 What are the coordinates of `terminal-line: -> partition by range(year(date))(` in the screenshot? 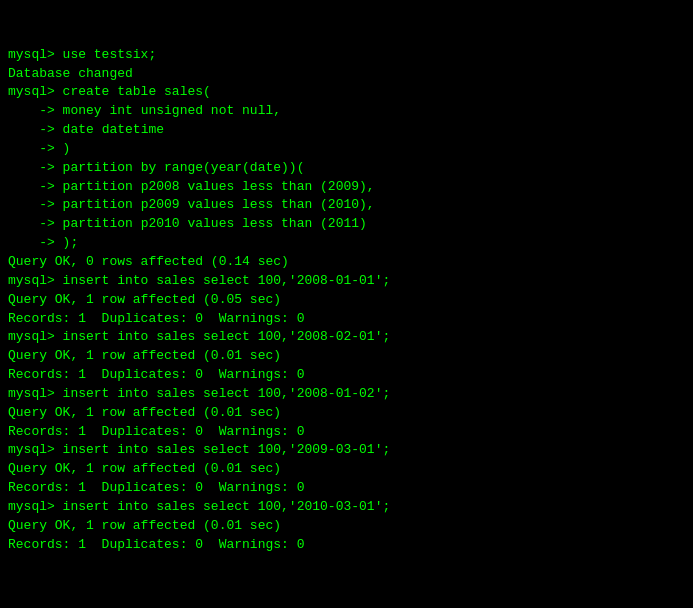 It's located at (346, 168).